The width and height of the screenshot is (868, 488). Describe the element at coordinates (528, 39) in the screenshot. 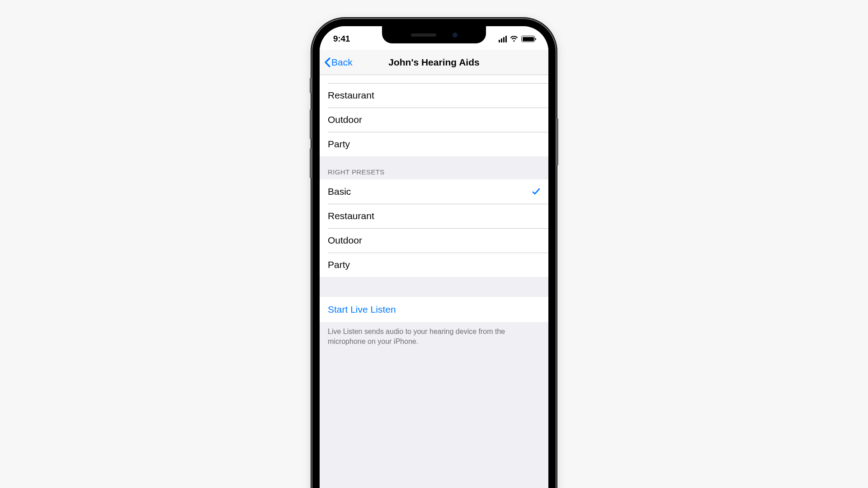

I see `battery-icon` at that location.